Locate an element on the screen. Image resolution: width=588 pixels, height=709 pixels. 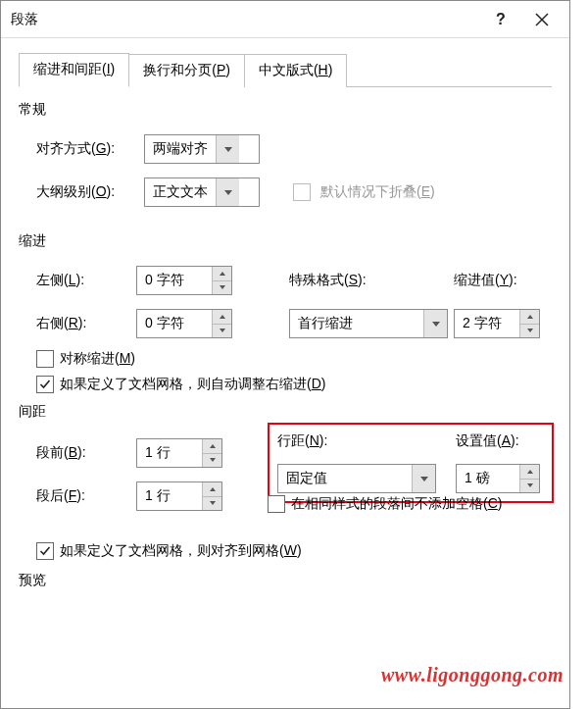
alignment-combo: 两端对齐 is located at coordinates (202, 149).